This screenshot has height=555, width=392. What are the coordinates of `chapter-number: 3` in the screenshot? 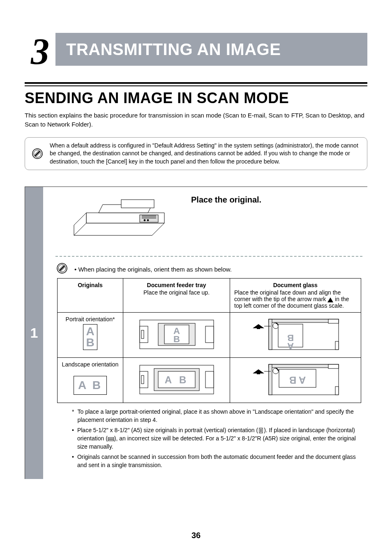 It's located at (40, 52).